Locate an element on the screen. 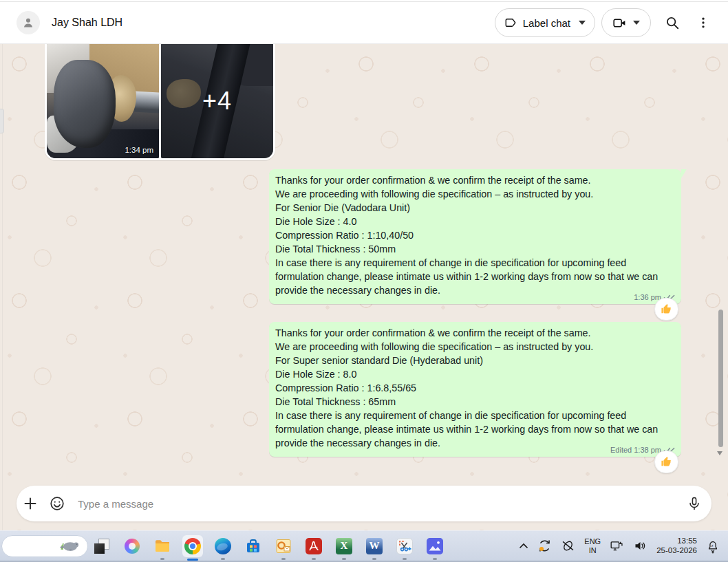 This screenshot has height=562, width=728. volume-icon is located at coordinates (640, 546).